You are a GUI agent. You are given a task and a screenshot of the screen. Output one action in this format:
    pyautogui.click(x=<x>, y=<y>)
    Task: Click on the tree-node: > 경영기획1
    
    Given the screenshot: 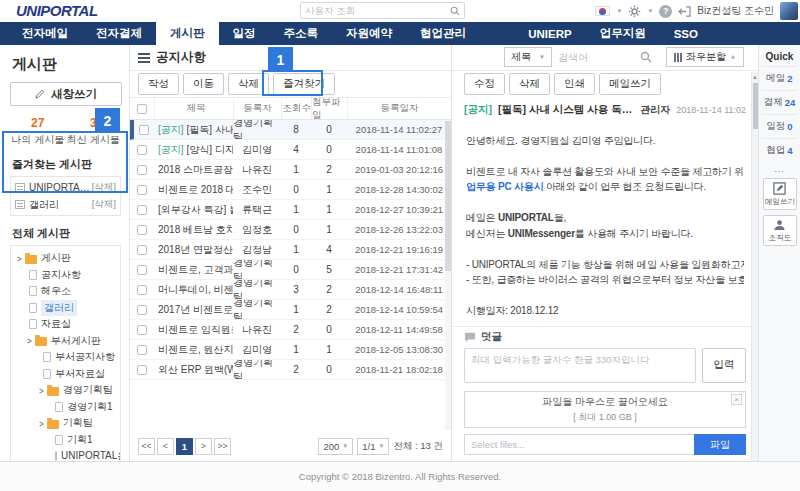 What is the action you would take?
    pyautogui.click(x=66, y=408)
    